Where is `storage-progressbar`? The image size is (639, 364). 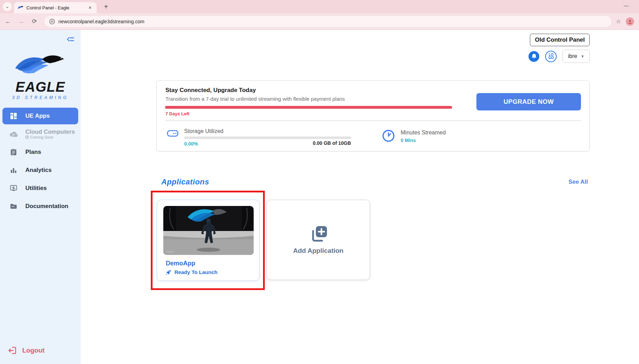
storage-progressbar is located at coordinates (268, 138).